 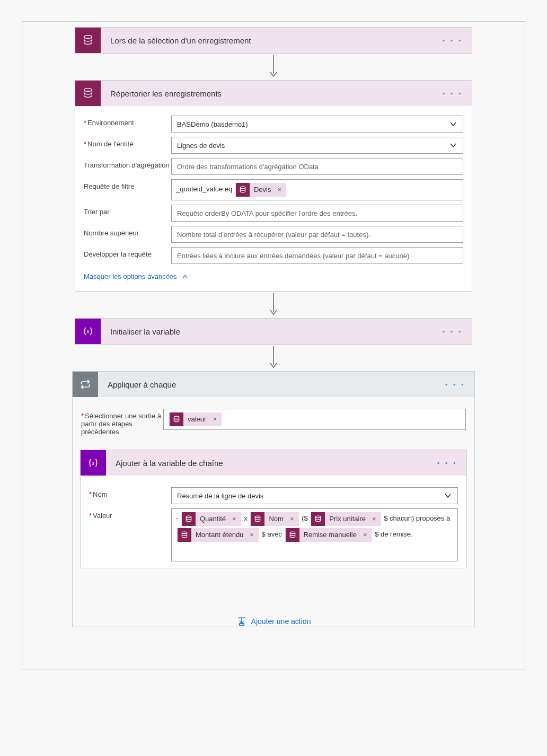 What do you see at coordinates (274, 420) in the screenshot?
I see `foreach-body: *Sélectionner une sortie à partir des ét…` at bounding box center [274, 420].